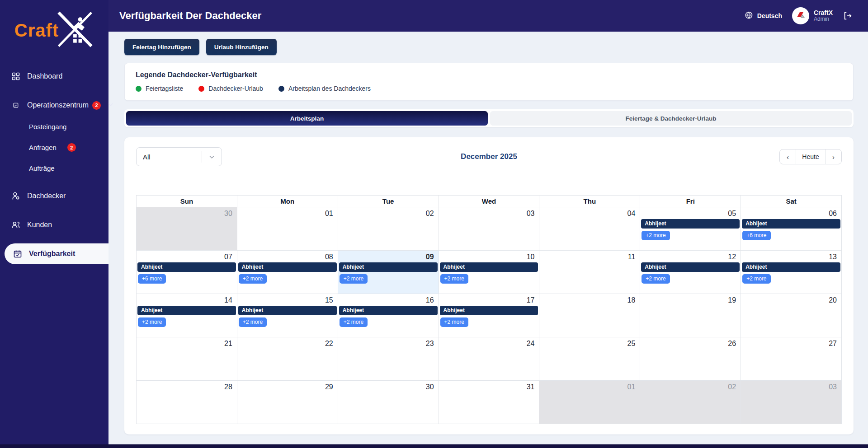 This screenshot has height=448, width=868. What do you see at coordinates (389, 201) in the screenshot?
I see `day-header-tue: Tue` at bounding box center [389, 201].